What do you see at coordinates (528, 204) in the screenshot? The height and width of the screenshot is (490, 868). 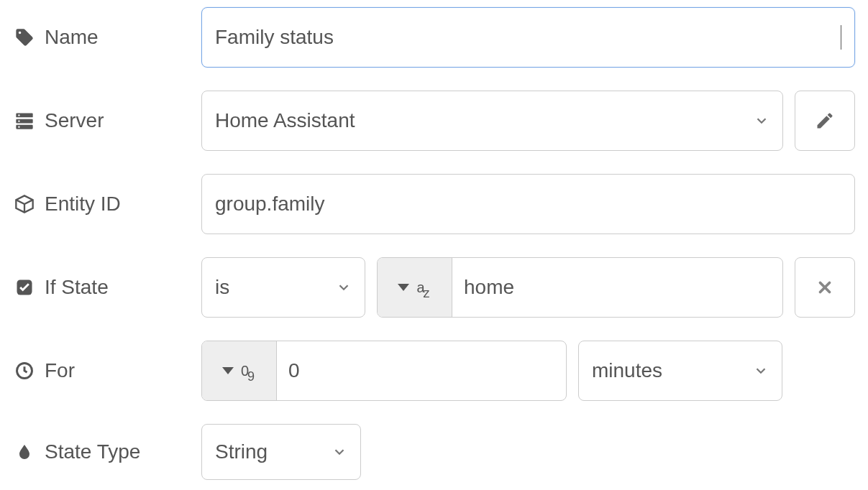 I see `entity-id-value: group.family` at bounding box center [528, 204].